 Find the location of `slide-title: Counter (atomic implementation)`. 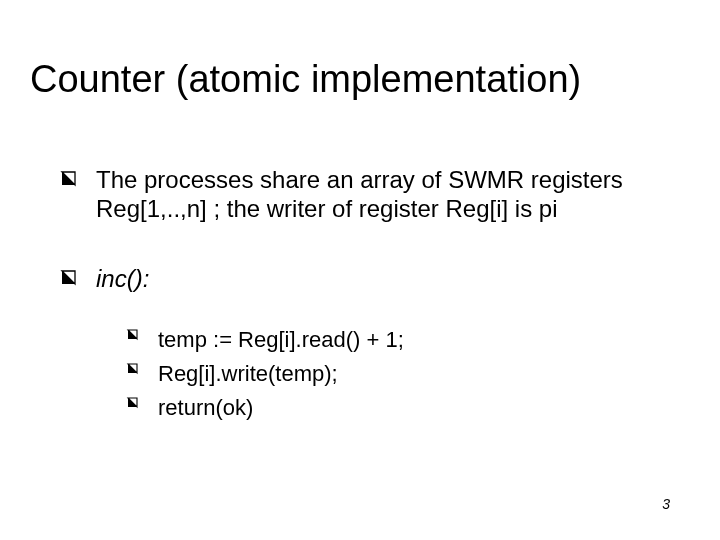

slide-title: Counter (atomic implementation) is located at coordinates (360, 80).